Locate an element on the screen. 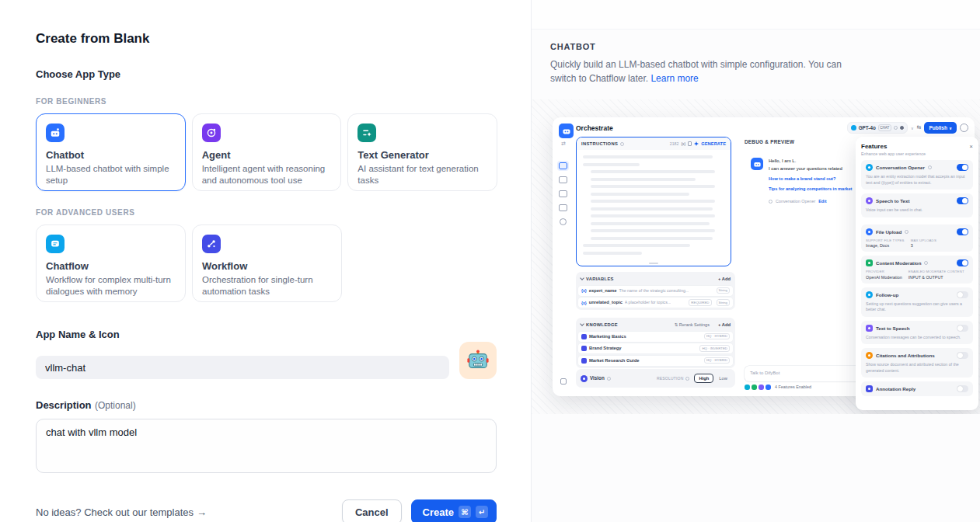 Image resolution: width=980 pixels, height=522 pixels. mini-copy-icon is located at coordinates (690, 144).